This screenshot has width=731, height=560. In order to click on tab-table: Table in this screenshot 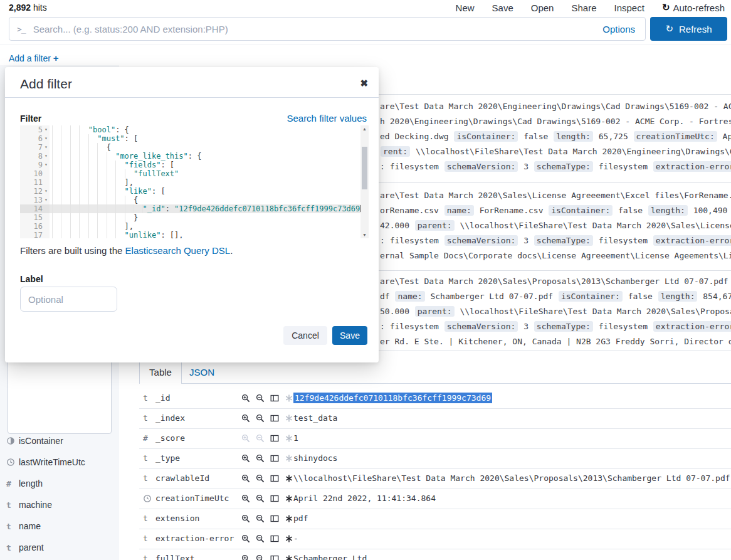, I will do `click(160, 372)`.